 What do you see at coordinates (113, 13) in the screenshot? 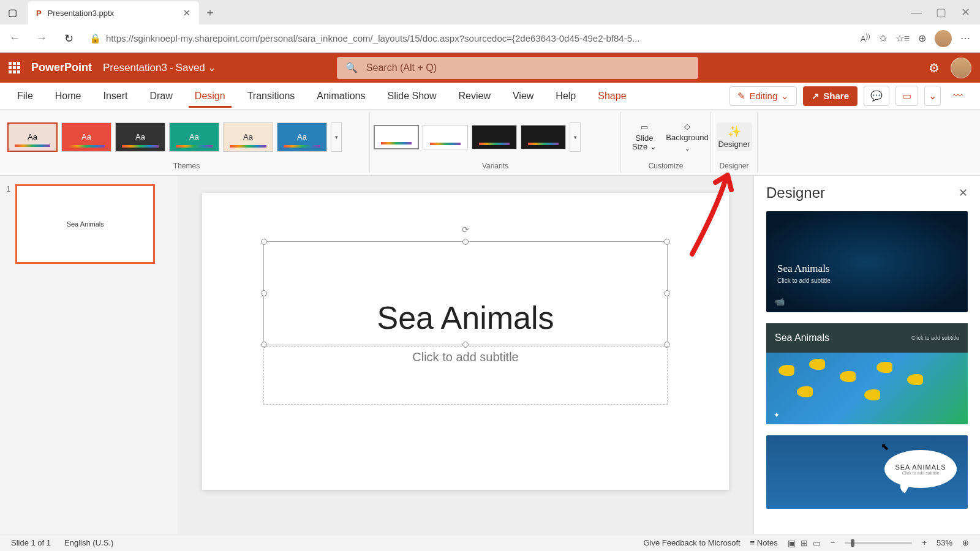
I see `browser-tab: P Presentation3.pptx ✕` at bounding box center [113, 13].